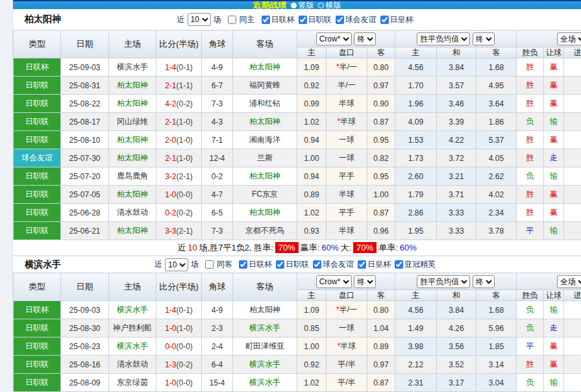 This screenshot has height=392, width=581. I want to click on league-filter: 亚冠精英, so click(413, 265).